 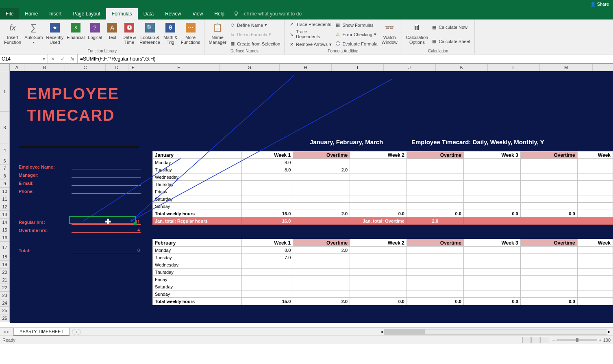 What do you see at coordinates (600, 340) in the screenshot?
I see `zoom-in-icon: +` at bounding box center [600, 340].